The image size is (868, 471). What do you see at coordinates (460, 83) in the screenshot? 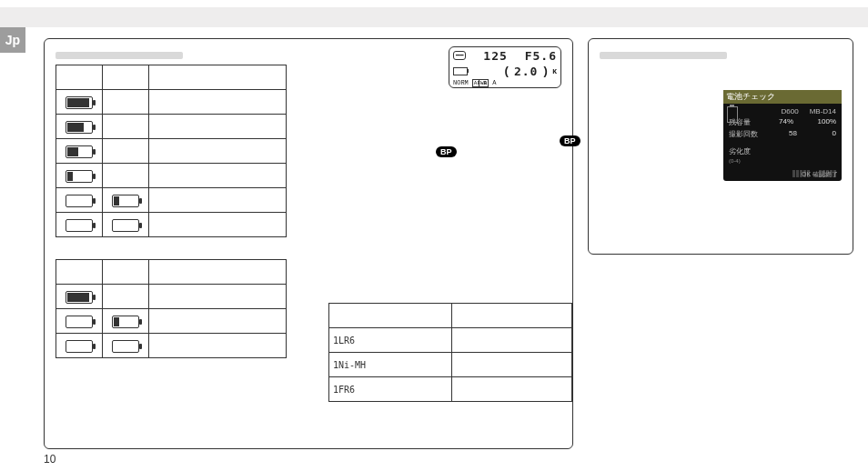
I see `lcd-quality-norm: NORM` at bounding box center [460, 83].